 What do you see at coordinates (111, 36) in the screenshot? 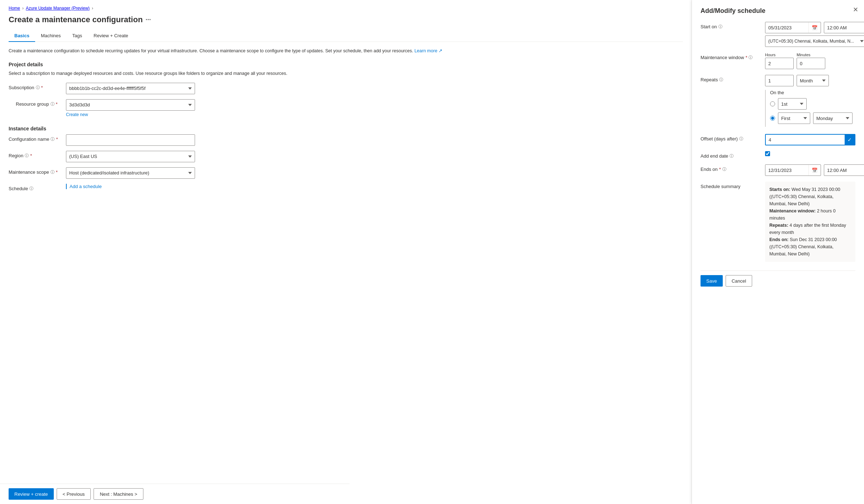
I see `tab-review-create: Review + Create` at bounding box center [111, 36].